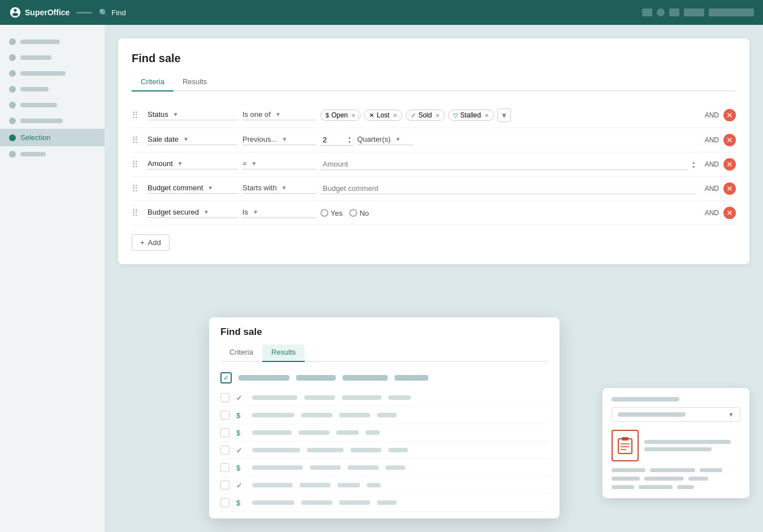  Describe the element at coordinates (193, 140) in the screenshot. I see `field-saledate: Sale date ▼` at that location.